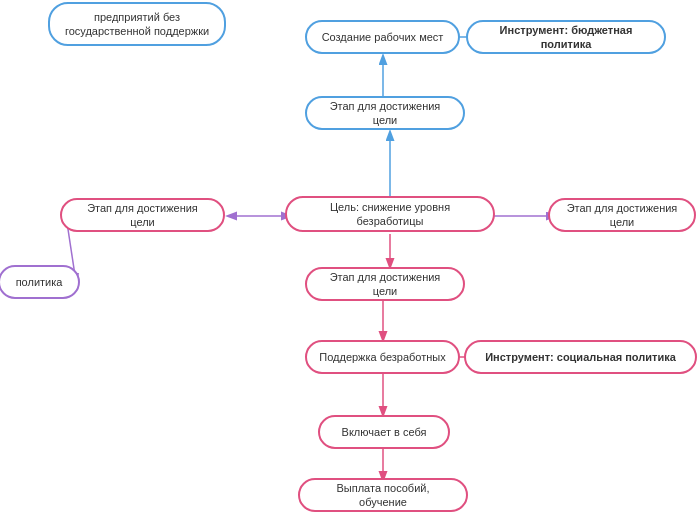  What do you see at coordinates (384, 432) in the screenshot?
I see `node-includes-label: Включает в себя` at bounding box center [384, 432].